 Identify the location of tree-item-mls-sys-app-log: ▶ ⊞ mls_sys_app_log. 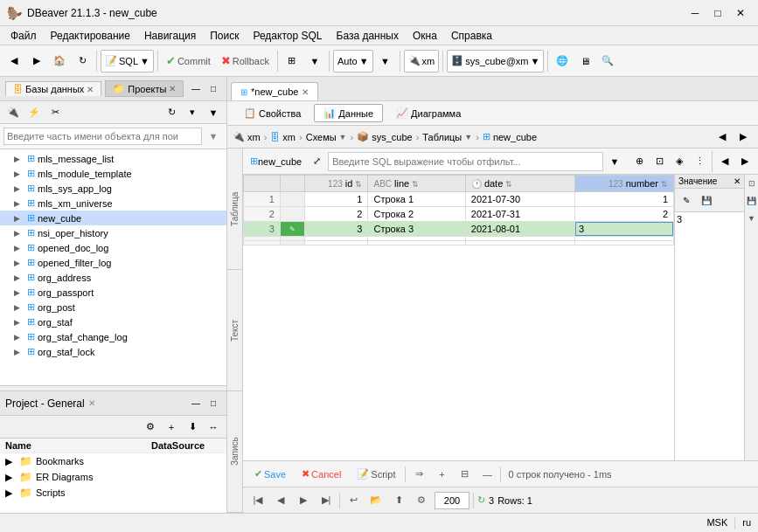
(114, 189).